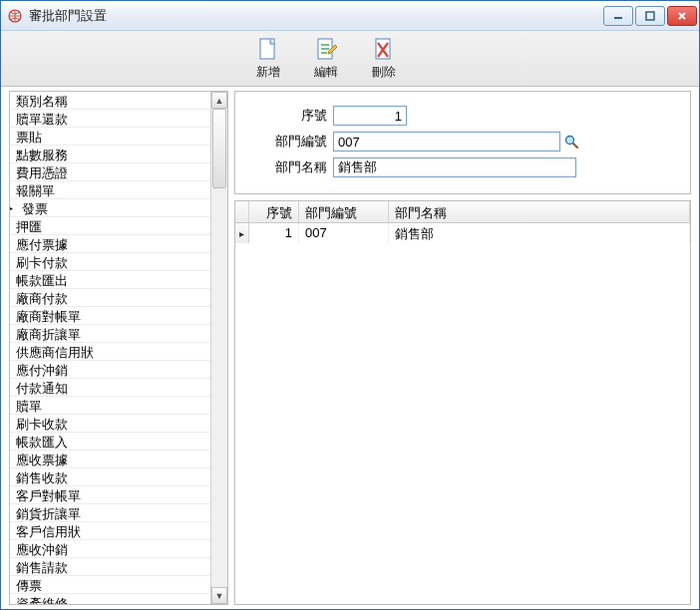  Describe the element at coordinates (618, 16) in the screenshot. I see `minimize-button` at that location.